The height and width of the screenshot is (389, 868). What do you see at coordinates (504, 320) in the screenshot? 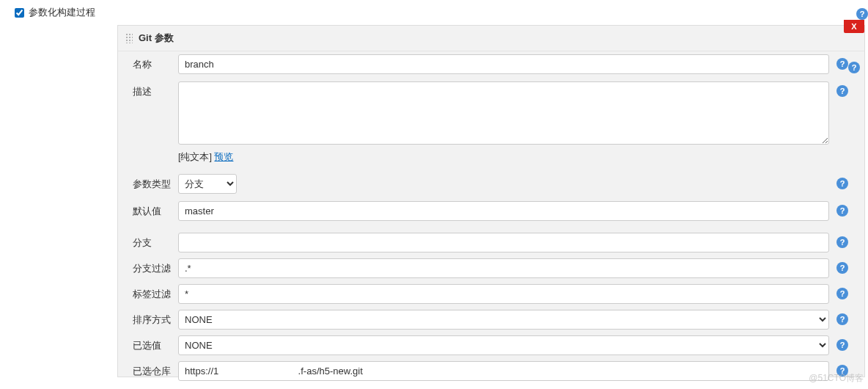
I see `sort-mode-select: NONE` at bounding box center [504, 320].